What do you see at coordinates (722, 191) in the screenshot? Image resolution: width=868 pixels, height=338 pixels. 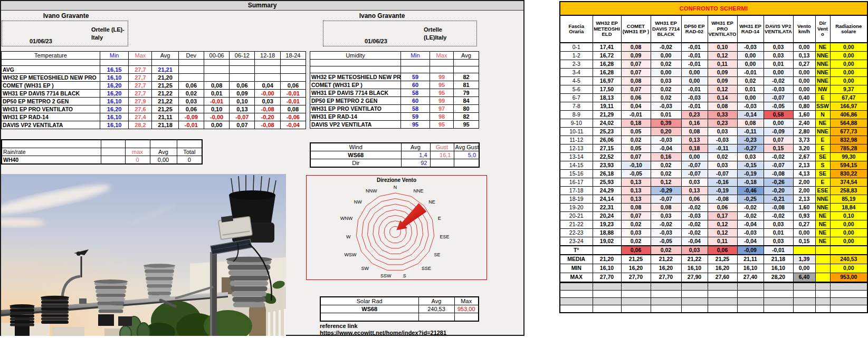 I see `delta-value: -0,19` at bounding box center [722, 191].